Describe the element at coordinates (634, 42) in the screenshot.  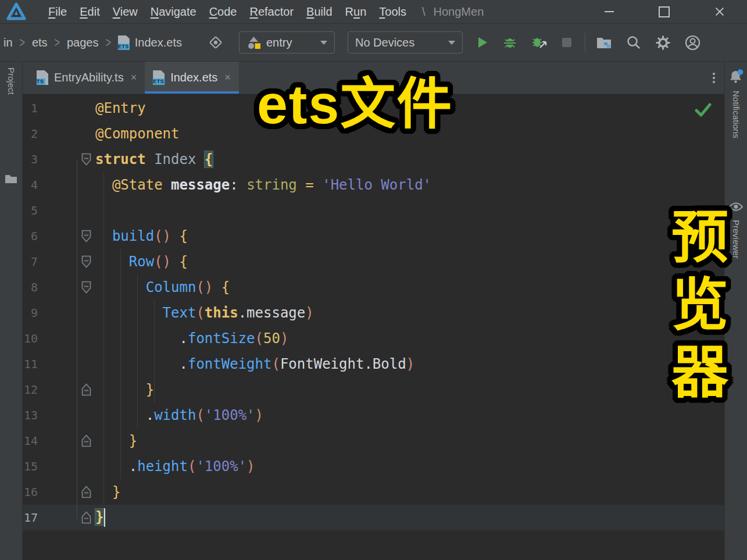
I see `search-everywhere-button` at that location.